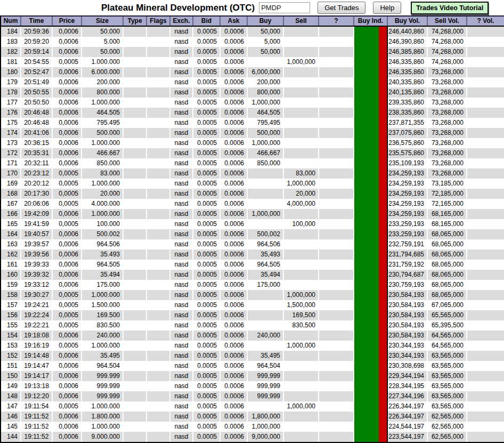 The image size is (504, 443). I want to click on cell-sell-vol: 68,165,000, so click(447, 224).